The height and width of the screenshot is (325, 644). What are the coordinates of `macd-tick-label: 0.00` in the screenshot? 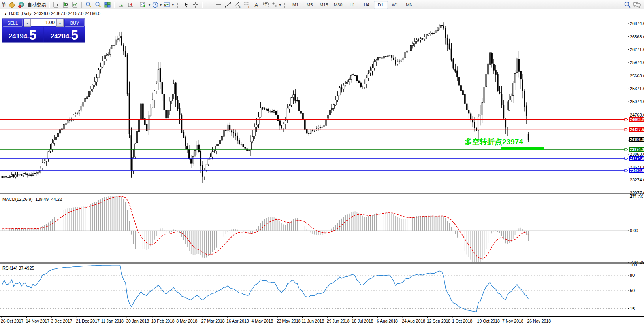 It's located at (634, 231).